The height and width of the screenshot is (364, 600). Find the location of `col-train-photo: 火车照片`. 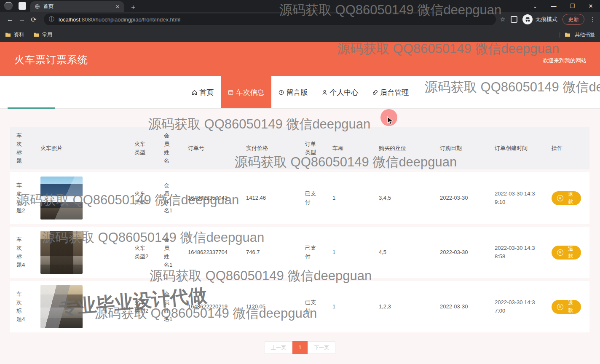

col-train-photo: 火车照片 is located at coordinates (81, 149).